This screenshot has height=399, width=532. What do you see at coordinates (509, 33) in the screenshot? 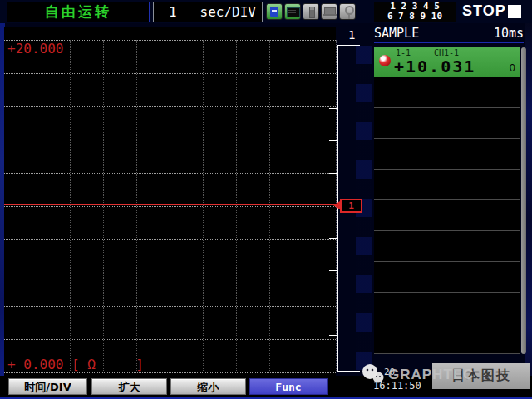
I see `sample-value: 10ms` at bounding box center [509, 33].